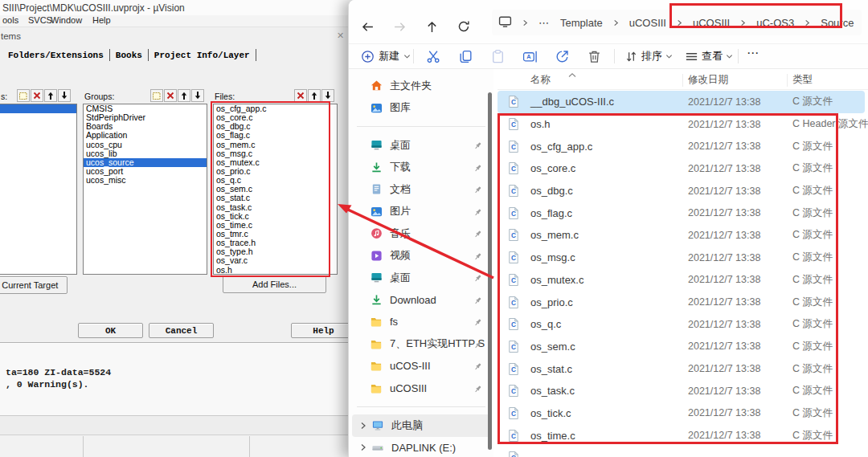 This screenshot has width=868, height=457. Describe the element at coordinates (682, 124) in the screenshot. I see `file-row: C os.h 2021/12/7 13:38 C Header 源文件` at that location.